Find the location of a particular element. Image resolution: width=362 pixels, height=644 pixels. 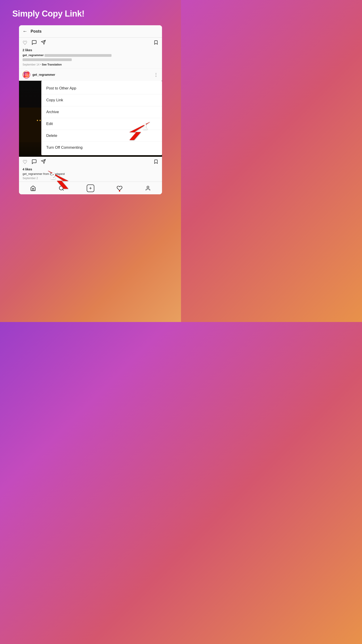

svg-text: 1 is located at coordinates (145, 126).